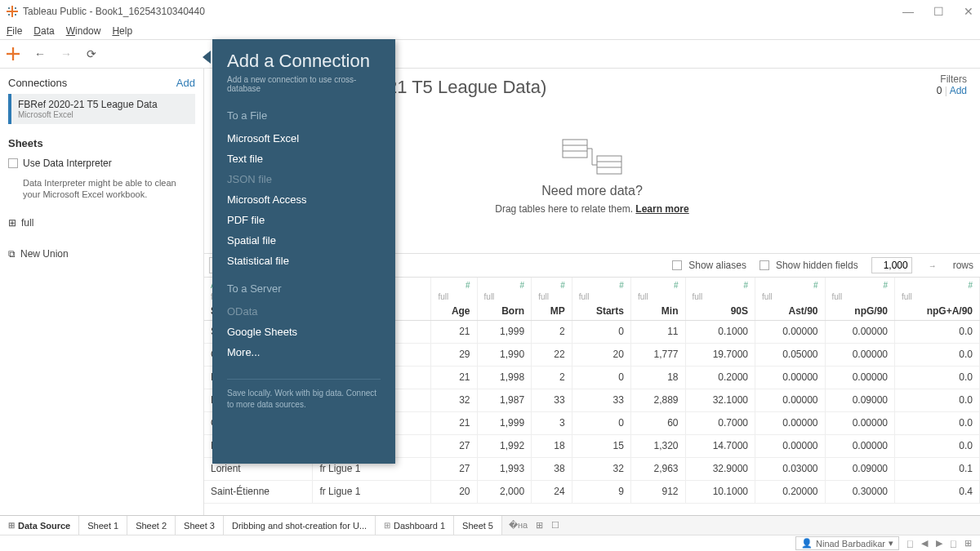 This screenshot has width=980, height=551. I want to click on conn-opt-spatial: Spatial file, so click(304, 240).